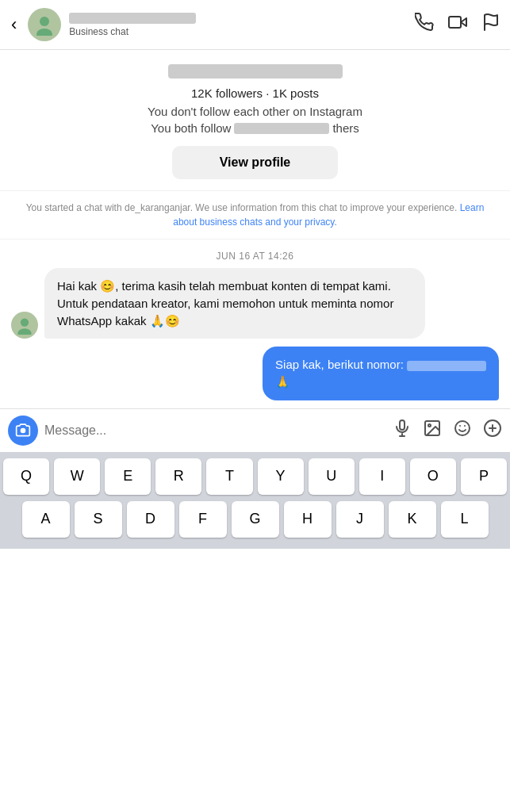  I want to click on plus-icon, so click(493, 431).